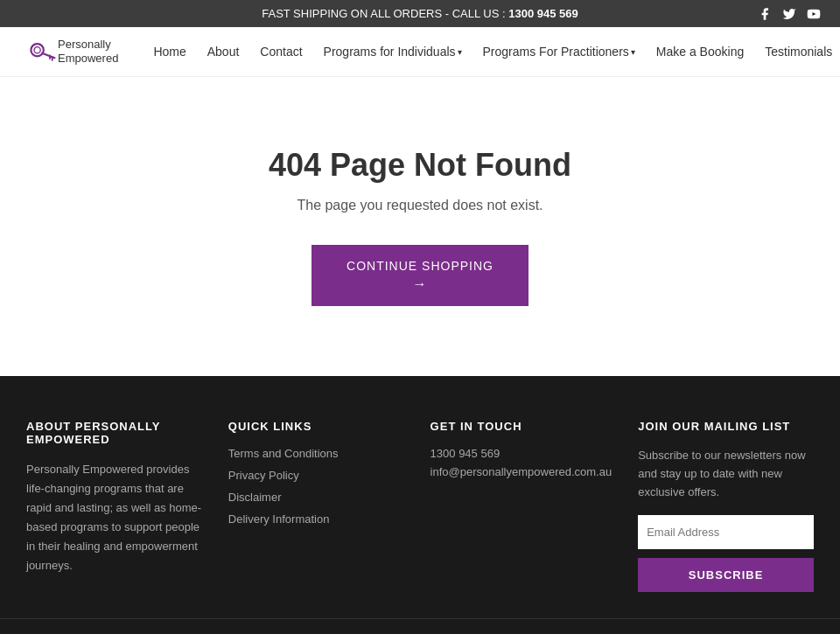 The height and width of the screenshot is (634, 840). What do you see at coordinates (420, 14) in the screenshot?
I see `top-banner: FAST SHIPPING ON ALL ORDERS - CALL US : …` at bounding box center [420, 14].